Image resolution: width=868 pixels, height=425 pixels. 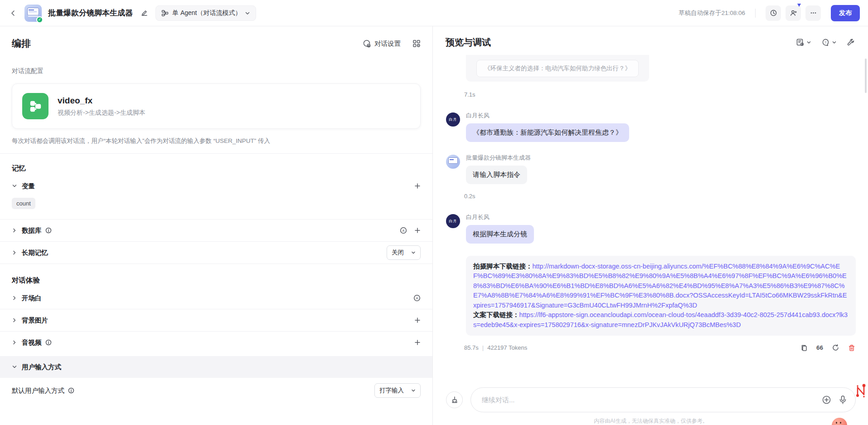 I want to click on longterm-memory-value: 关闭, so click(x=398, y=253).